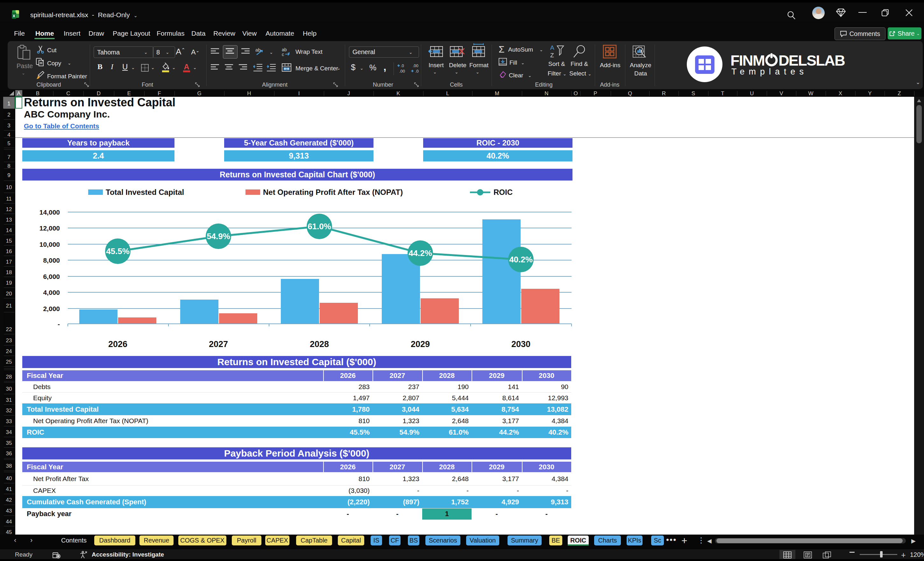 This screenshot has height=561, width=924. Describe the element at coordinates (420, 344) in the screenshot. I see `svg-text: 2029` at that location.